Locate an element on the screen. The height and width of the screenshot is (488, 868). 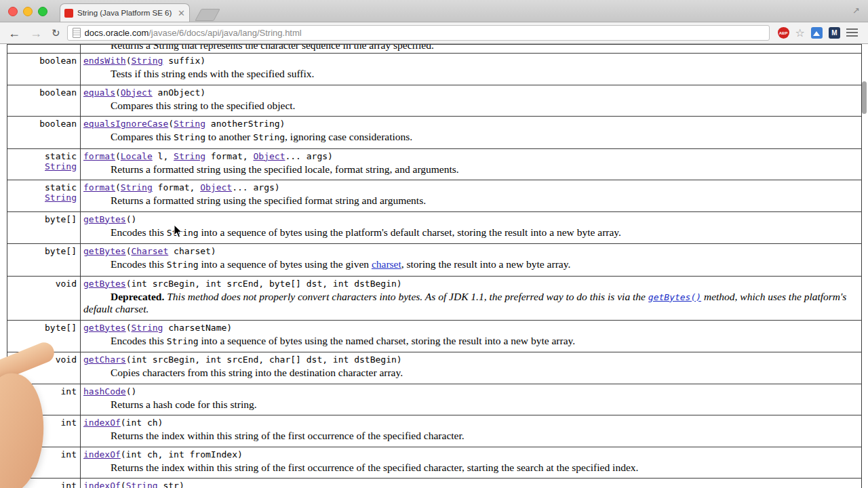
window-titlebar: String (Java Platform SE 6) ✕ ↗ is located at coordinates (434, 11).